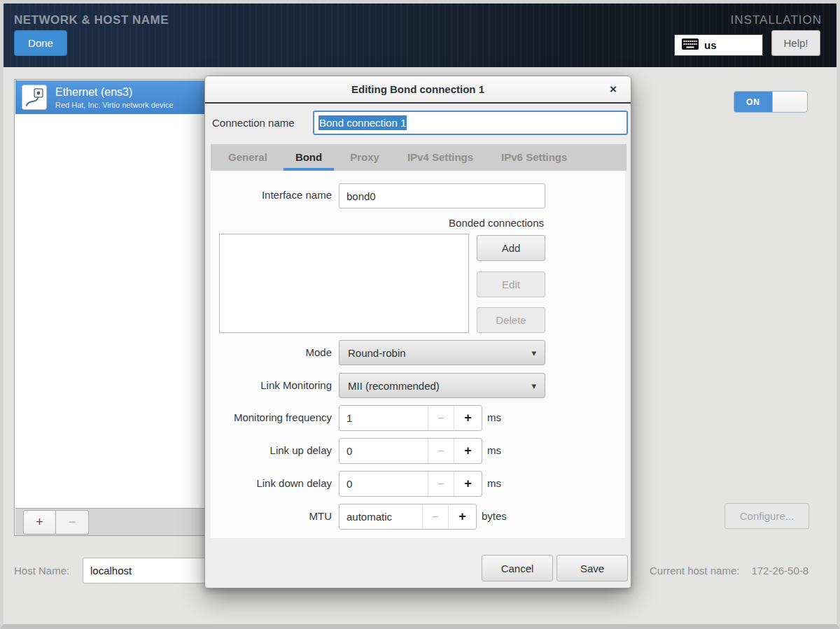  Describe the element at coordinates (253, 123) in the screenshot. I see `connection-name-label: Connection name` at that location.